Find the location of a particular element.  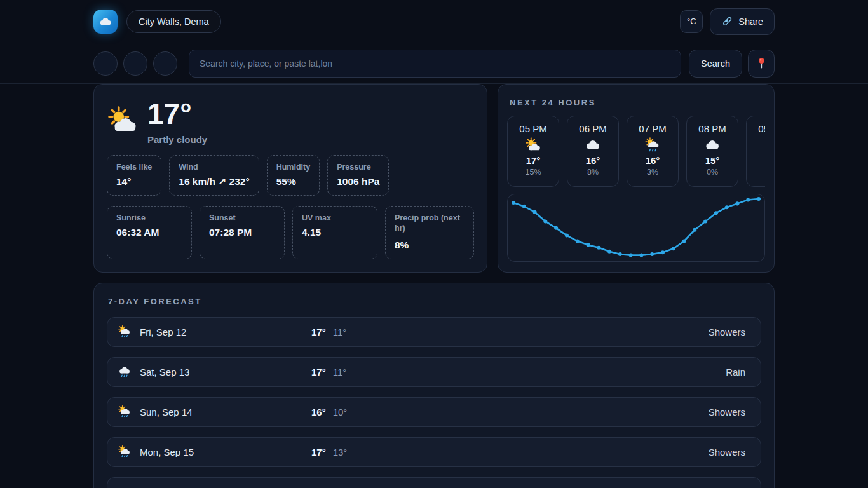

stat-tile: Feels like 14° is located at coordinates (134, 175).